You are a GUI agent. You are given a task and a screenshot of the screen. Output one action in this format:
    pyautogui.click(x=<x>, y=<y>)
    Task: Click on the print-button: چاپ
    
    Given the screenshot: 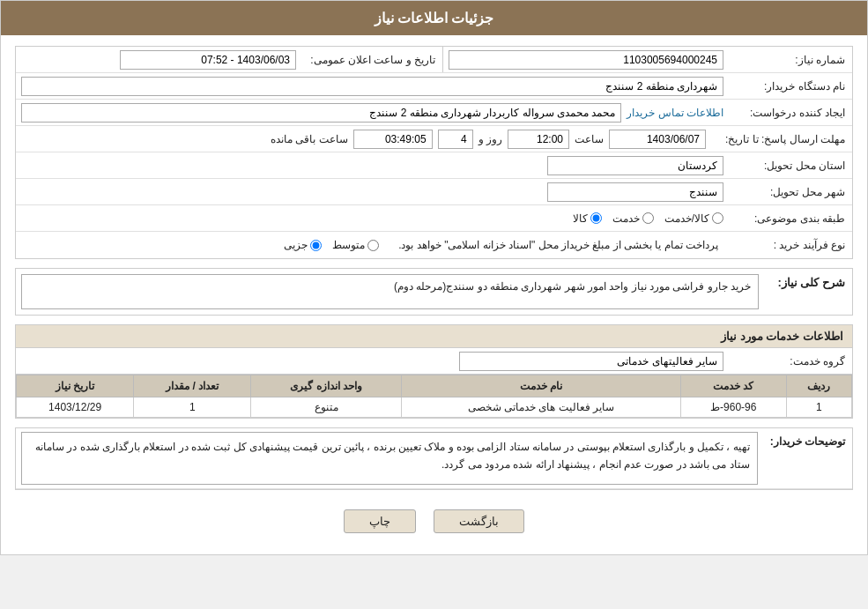 What is the action you would take?
    pyautogui.click(x=380, y=522)
    